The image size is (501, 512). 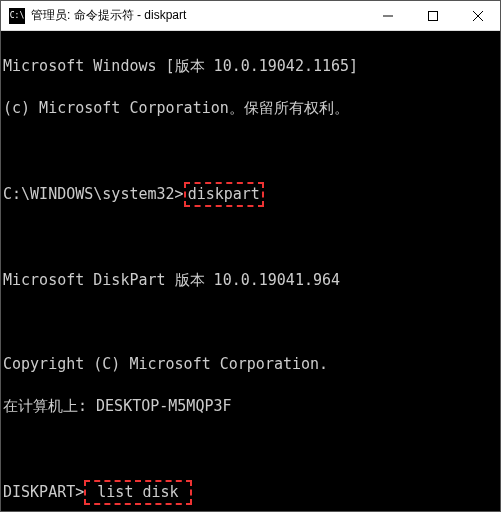 What do you see at coordinates (478, 16) in the screenshot?
I see `close-icon` at bounding box center [478, 16].